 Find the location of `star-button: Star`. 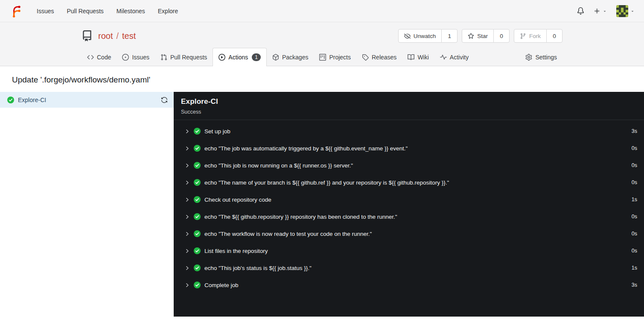

star-button: Star is located at coordinates (478, 36).